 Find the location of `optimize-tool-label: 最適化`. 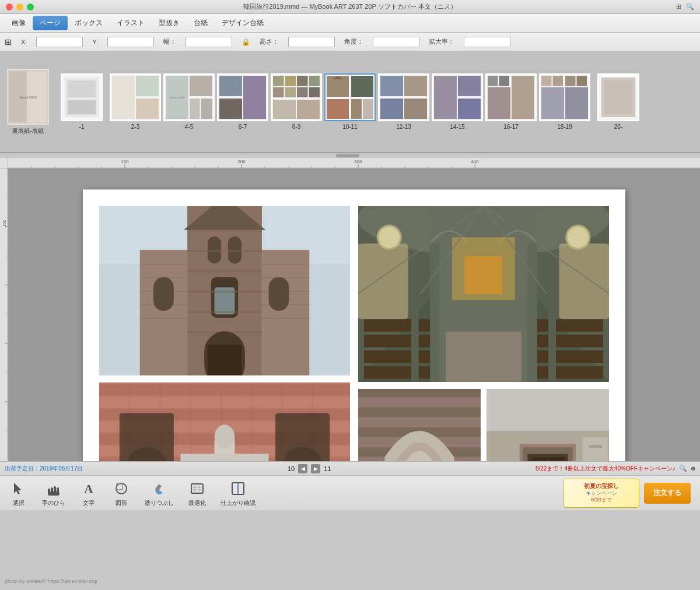

optimize-tool-label: 最適化 is located at coordinates (197, 503).